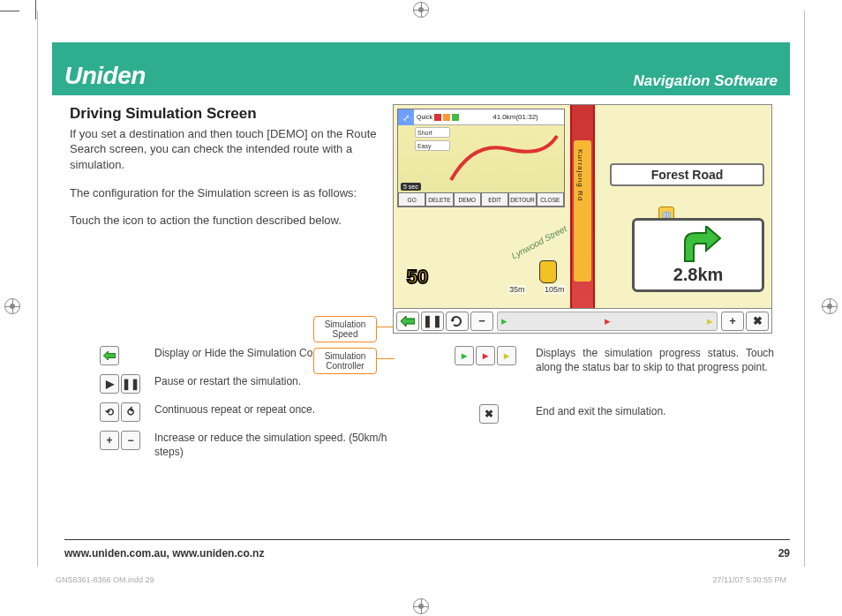 This screenshot has height=616, width=842. I want to click on minimap-expand-icon: ⤢, so click(406, 117).